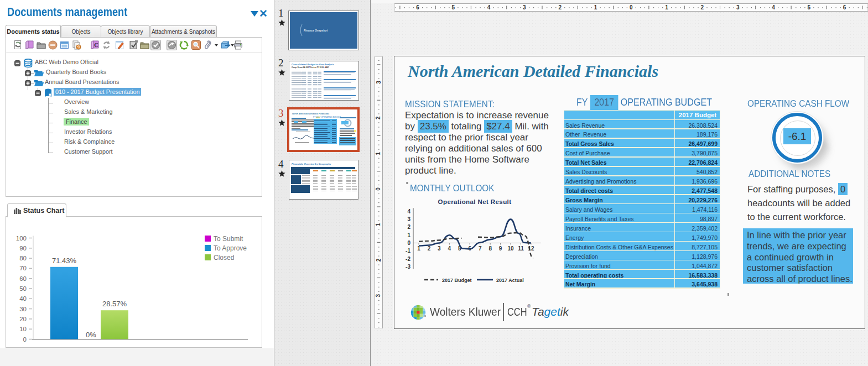 The height and width of the screenshot is (366, 868). Describe the element at coordinates (23, 258) in the screenshot. I see `svg-text: 80` at that location.